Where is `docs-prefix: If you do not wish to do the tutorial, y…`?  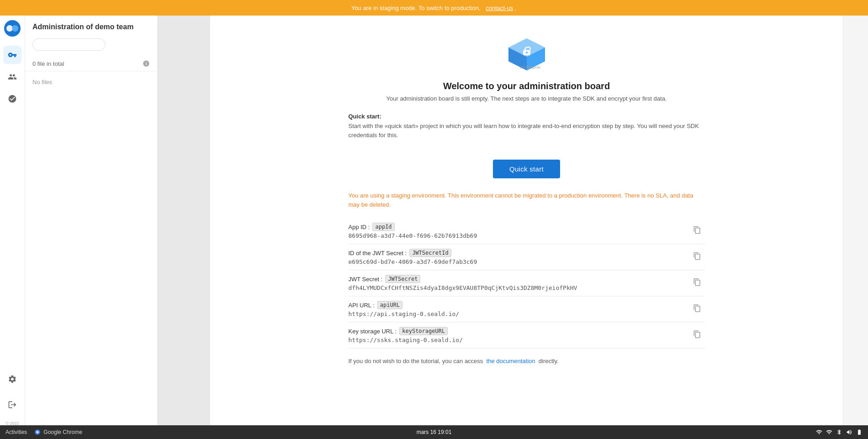
docs-prefix: If you do not wish to do the tutorial, y… is located at coordinates (416, 361).